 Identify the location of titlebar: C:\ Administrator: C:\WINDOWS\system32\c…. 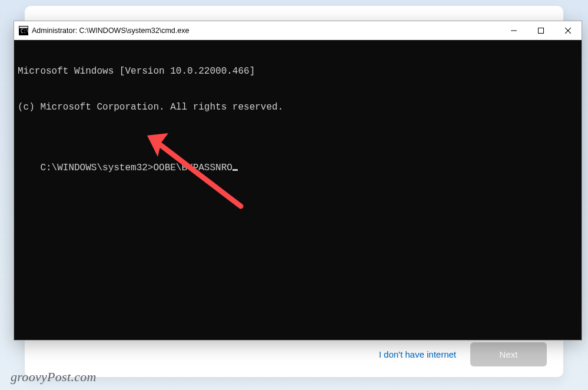
(298, 31).